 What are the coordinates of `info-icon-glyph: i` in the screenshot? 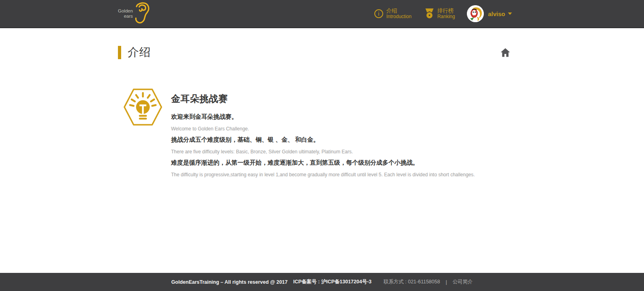 It's located at (379, 14).